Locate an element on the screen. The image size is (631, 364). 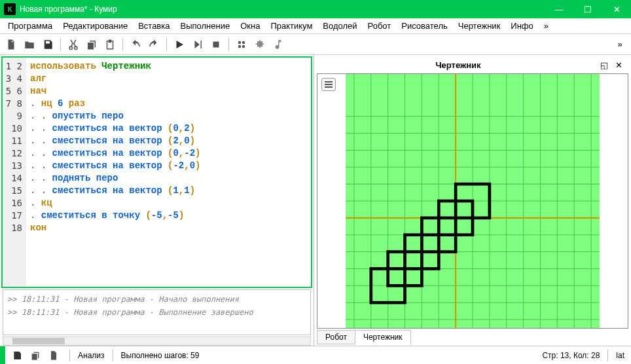
new-file-button is located at coordinates (11, 45).